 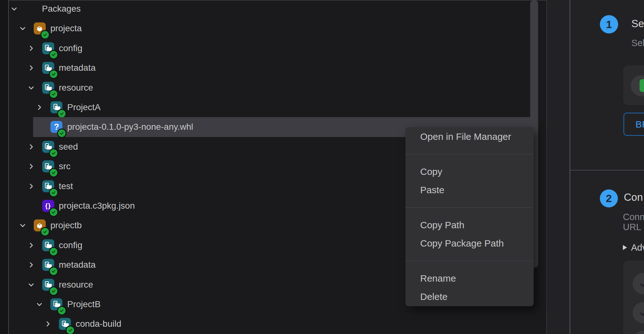 I want to click on triangle-right-icon, so click(x=625, y=248).